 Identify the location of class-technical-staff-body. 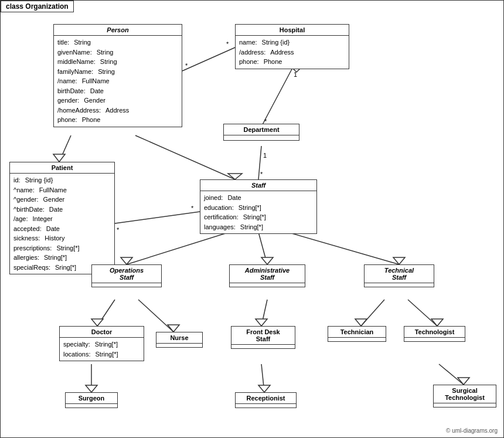
(399, 285).